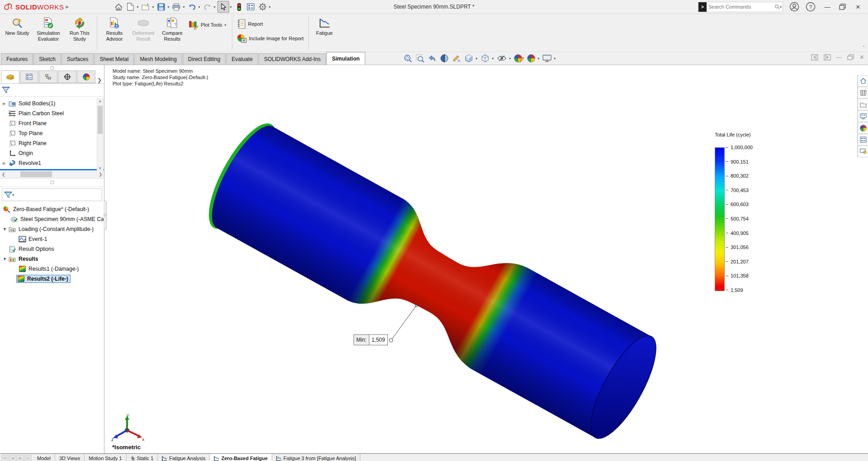  What do you see at coordinates (36, 174) in the screenshot?
I see `scroll-thumb` at bounding box center [36, 174].